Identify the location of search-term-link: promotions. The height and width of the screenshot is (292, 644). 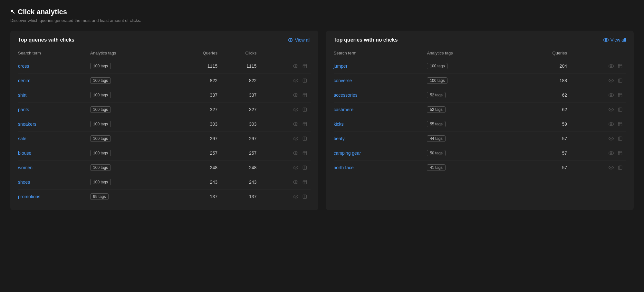
(29, 197).